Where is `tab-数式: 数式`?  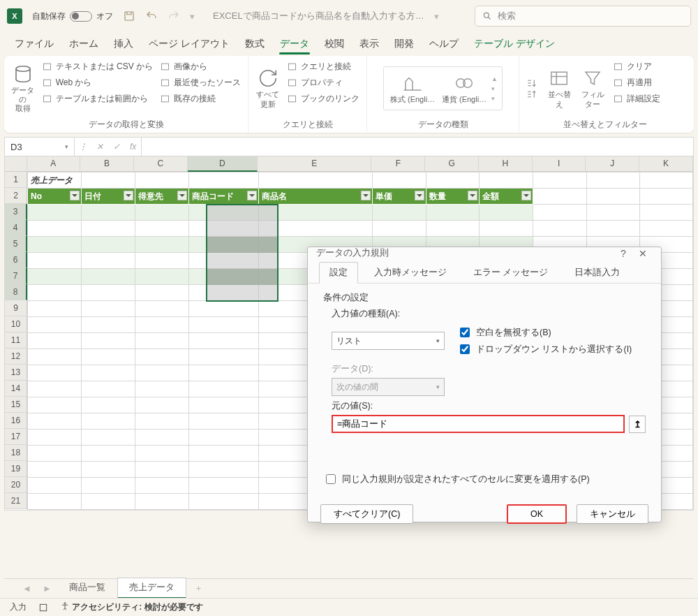 tab-数式: 数式 is located at coordinates (255, 45).